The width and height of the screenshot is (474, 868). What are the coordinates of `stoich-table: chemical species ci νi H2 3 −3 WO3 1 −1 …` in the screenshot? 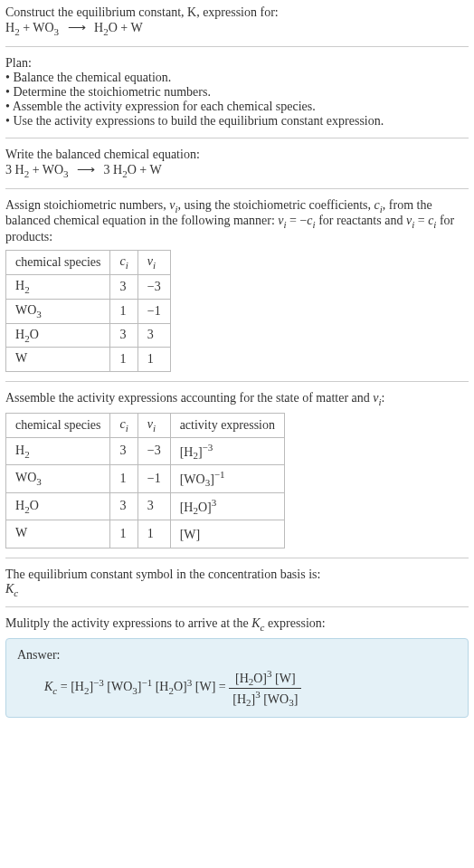 It's located at (89, 311).